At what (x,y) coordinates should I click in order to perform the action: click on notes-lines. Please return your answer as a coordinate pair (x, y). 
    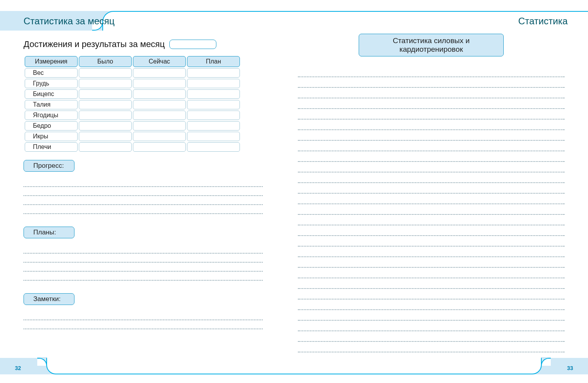
    Looking at the image, I should click on (143, 320).